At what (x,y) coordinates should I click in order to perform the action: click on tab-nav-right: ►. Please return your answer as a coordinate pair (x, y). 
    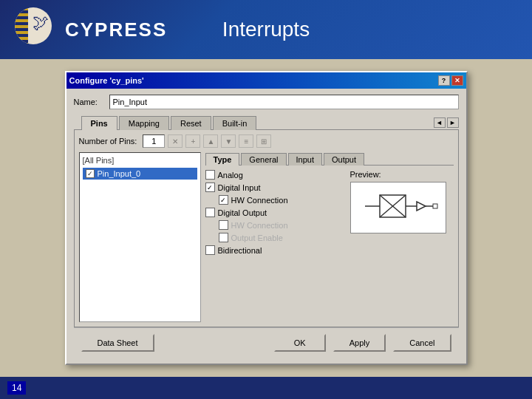
    Looking at the image, I should click on (453, 123).